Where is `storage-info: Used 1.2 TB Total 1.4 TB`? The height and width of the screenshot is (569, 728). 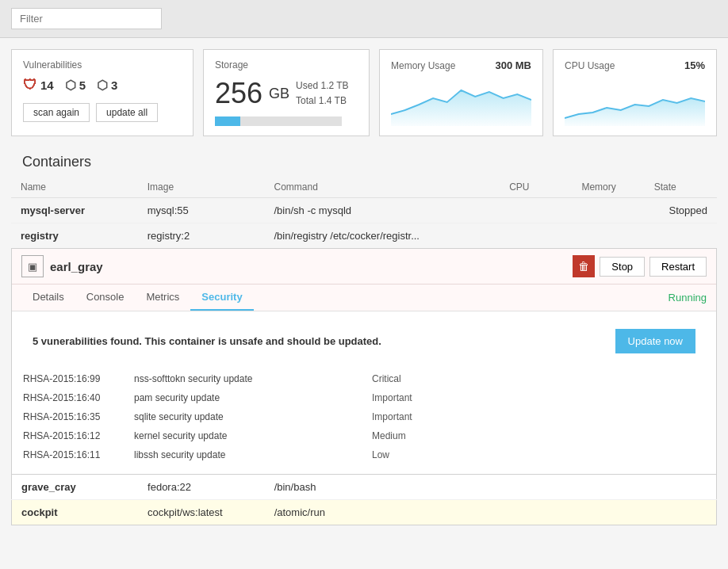
storage-info: Used 1.2 TB Total 1.4 TB is located at coordinates (322, 94).